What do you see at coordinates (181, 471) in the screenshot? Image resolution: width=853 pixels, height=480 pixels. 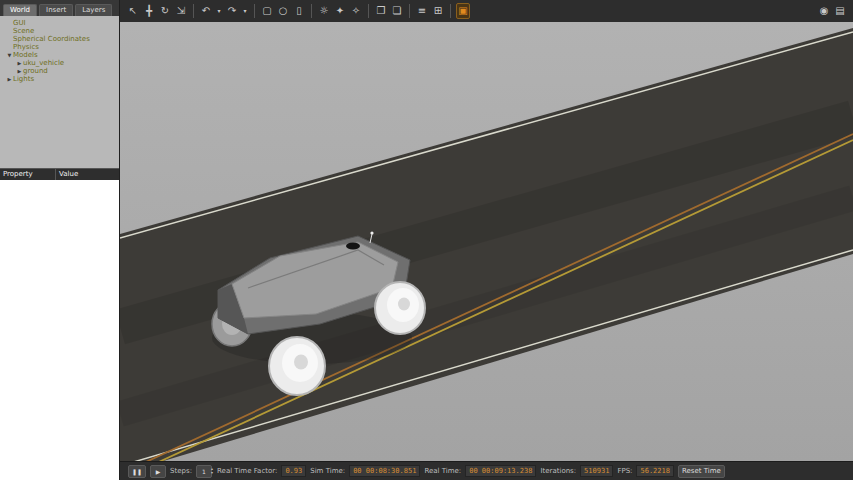 I see `steps-label: Steps:` at bounding box center [181, 471].